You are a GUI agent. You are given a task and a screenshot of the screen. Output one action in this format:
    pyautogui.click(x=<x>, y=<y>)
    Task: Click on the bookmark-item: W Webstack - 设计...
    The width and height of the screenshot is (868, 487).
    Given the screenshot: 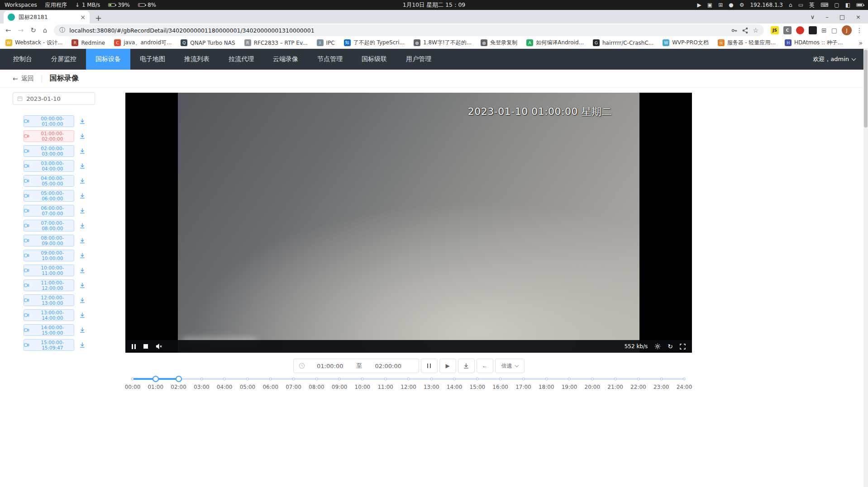 What is the action you would take?
    pyautogui.click(x=34, y=43)
    